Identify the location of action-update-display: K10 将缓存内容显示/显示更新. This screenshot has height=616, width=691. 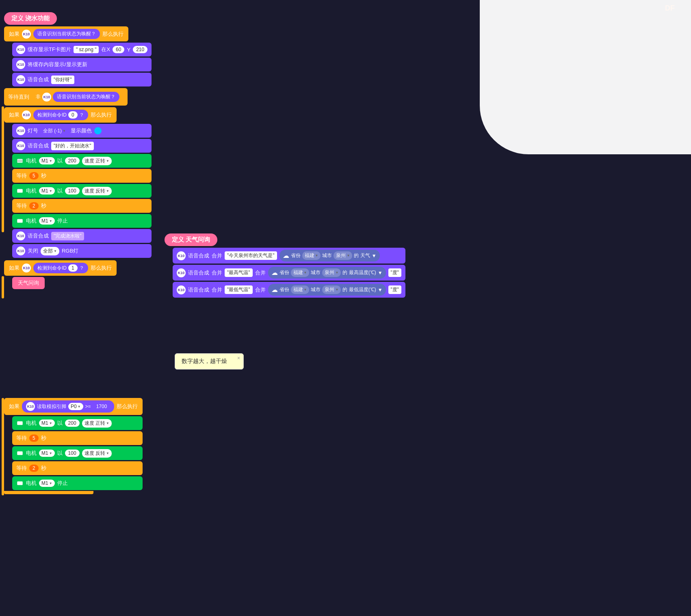
(82, 65).